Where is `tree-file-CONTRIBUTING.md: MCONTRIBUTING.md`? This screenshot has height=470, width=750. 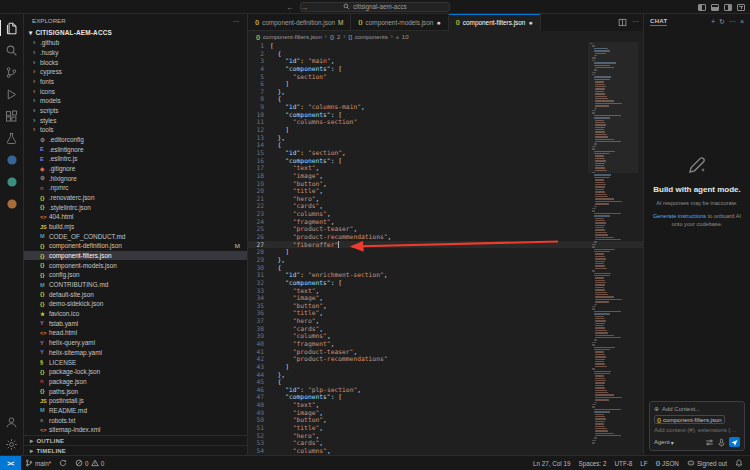 tree-file-CONTRIBUTING.md: MCONTRIBUTING.md is located at coordinates (136, 285).